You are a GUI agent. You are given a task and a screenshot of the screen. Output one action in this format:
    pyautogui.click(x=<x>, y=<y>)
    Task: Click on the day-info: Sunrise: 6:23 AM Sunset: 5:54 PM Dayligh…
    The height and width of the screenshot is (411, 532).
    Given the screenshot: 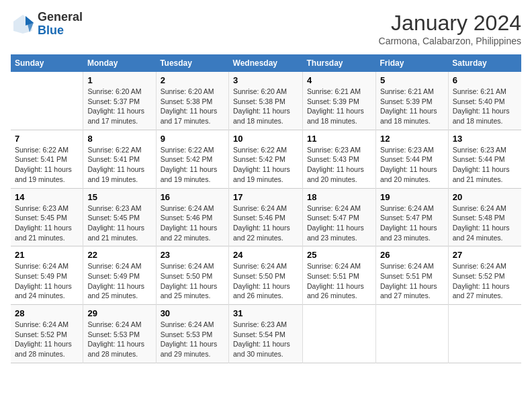 What is the action you would take?
    pyautogui.click(x=266, y=340)
    